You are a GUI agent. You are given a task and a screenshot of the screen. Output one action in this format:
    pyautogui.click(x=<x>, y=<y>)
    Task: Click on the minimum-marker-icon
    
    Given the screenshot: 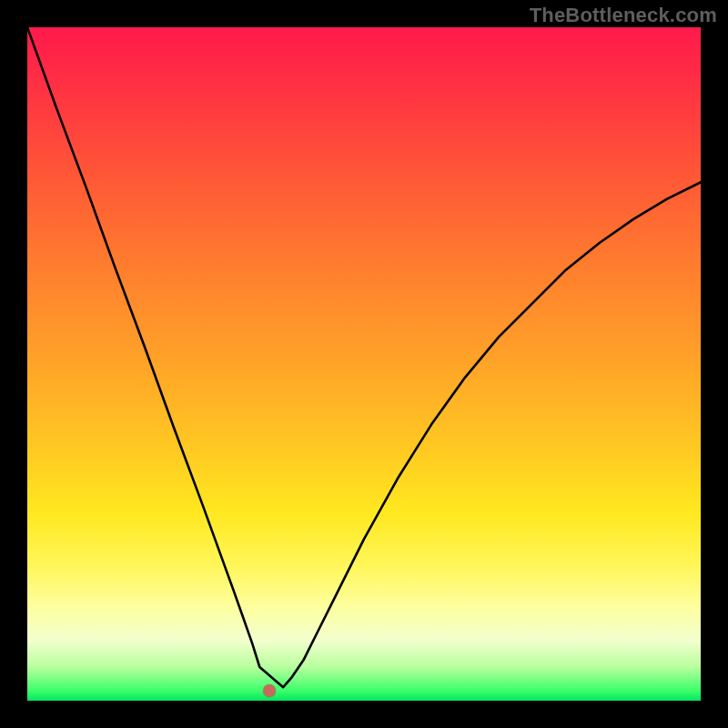 What is the action you would take?
    pyautogui.click(x=269, y=691)
    